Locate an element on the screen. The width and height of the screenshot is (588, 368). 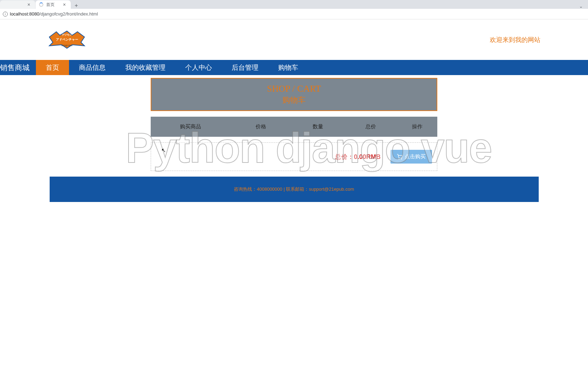
main-nav: 销售商城 首页 商品信息 我的收藏管理 个人中心 后台管理 购物车 is located at coordinates (294, 68).